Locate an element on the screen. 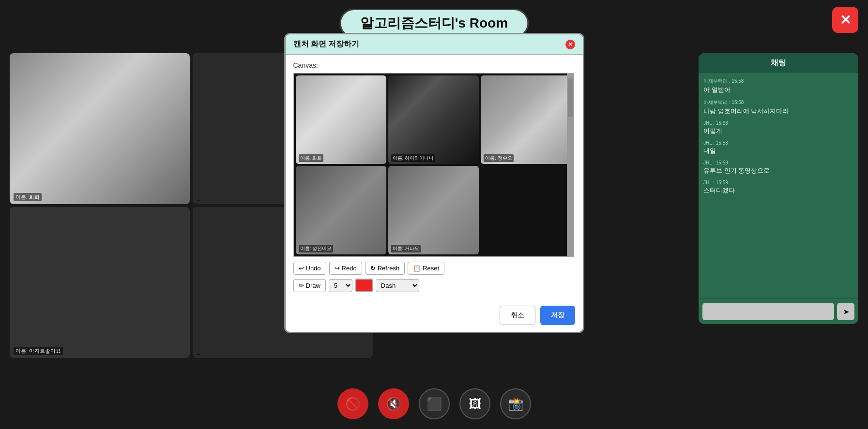  redo-icon: ↪ is located at coordinates (337, 268).